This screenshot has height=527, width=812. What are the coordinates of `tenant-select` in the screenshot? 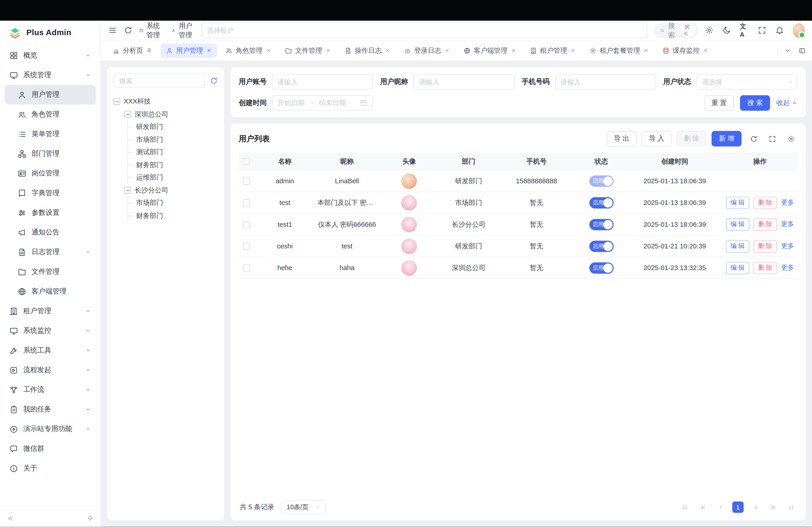 It's located at (424, 30).